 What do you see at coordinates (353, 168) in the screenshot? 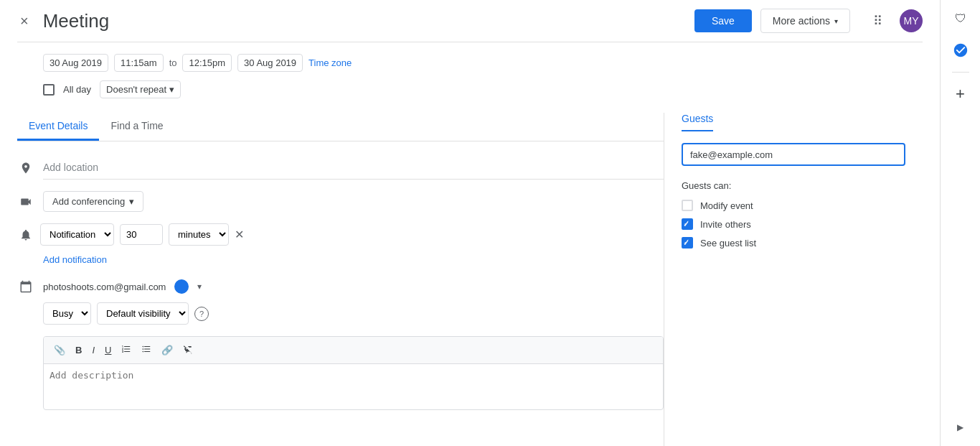
I see `location-input` at bounding box center [353, 168].